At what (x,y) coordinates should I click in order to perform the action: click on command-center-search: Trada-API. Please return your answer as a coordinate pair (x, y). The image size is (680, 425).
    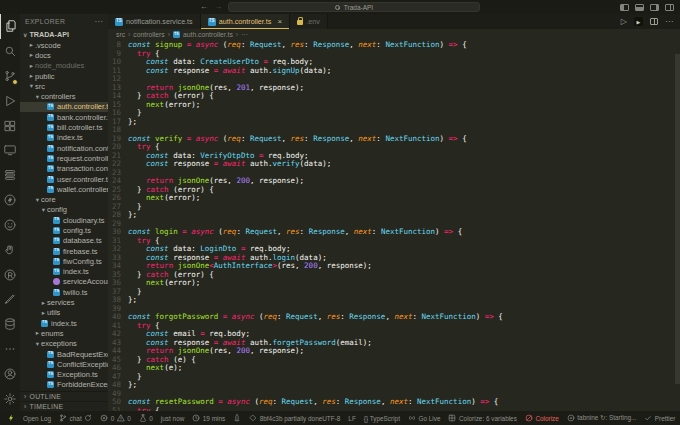
    Looking at the image, I should click on (354, 7).